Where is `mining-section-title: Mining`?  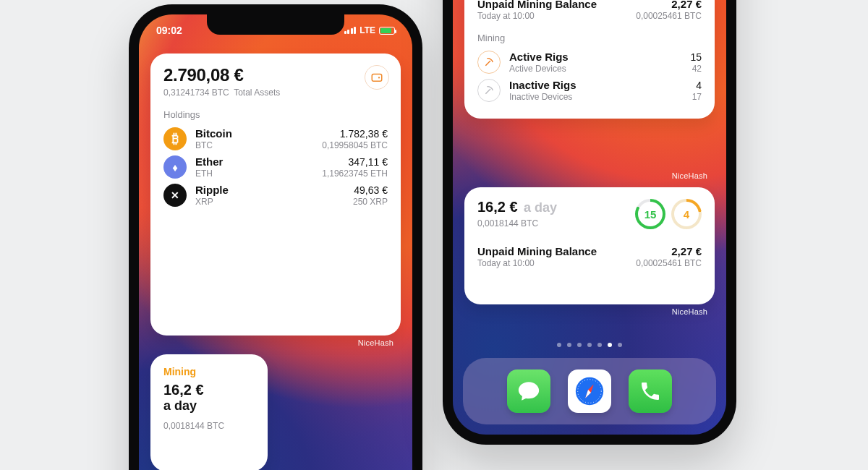 mining-section-title: Mining is located at coordinates (590, 38).